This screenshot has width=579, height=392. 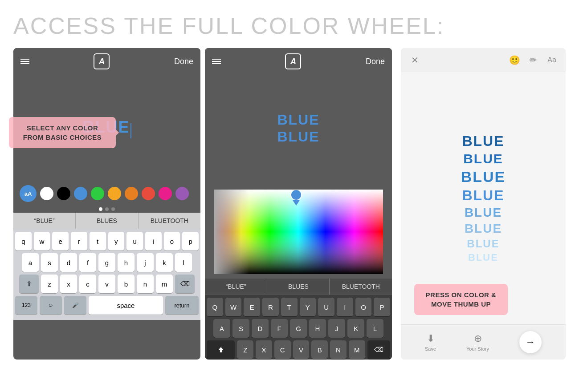 I want to click on your-story-action: ⊕ Your Story, so click(x=477, y=342).